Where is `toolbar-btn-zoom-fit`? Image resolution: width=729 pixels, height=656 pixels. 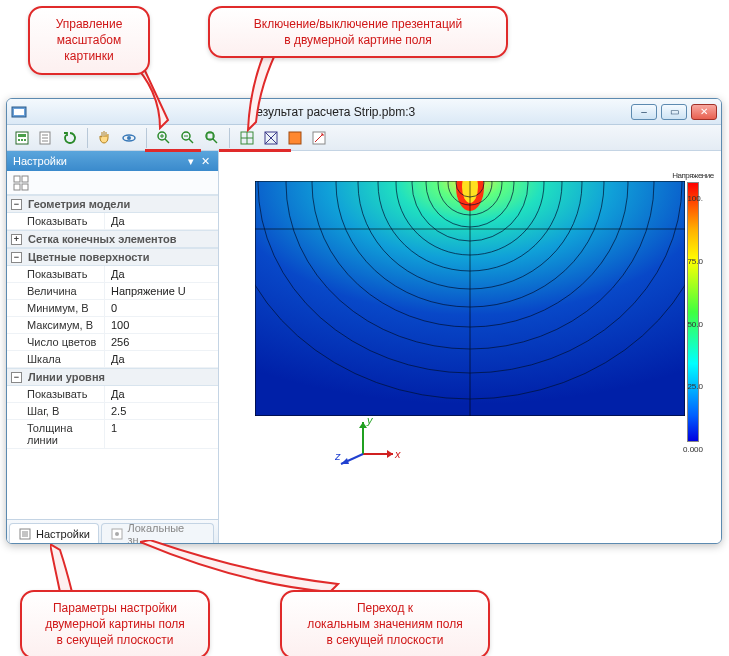
toolbar-btn-zoom-fit is located at coordinates (212, 138).